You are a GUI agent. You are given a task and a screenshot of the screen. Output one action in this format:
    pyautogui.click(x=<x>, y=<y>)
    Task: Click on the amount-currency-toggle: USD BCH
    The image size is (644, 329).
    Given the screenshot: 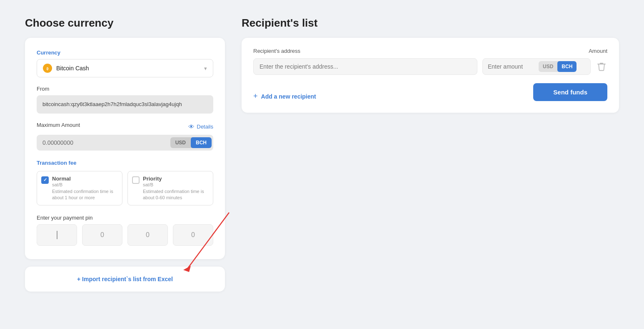 What is the action you would take?
    pyautogui.click(x=557, y=67)
    